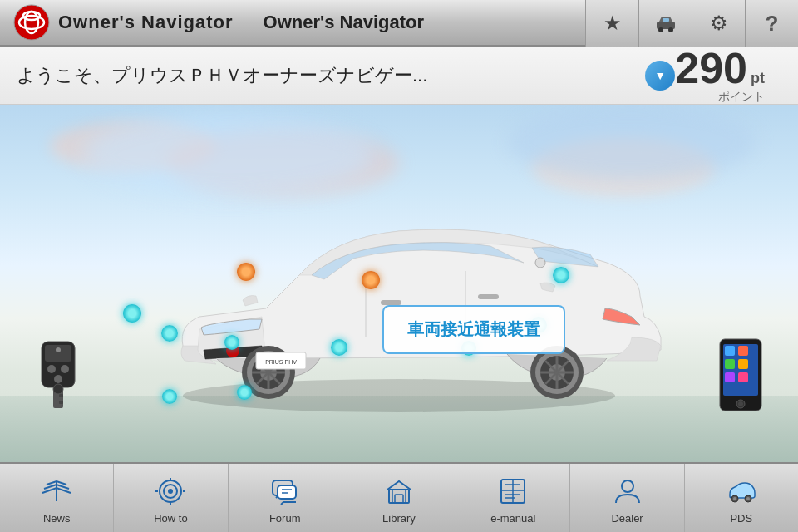 The width and height of the screenshot is (798, 532). Describe the element at coordinates (32, 22) in the screenshot. I see `toyota-logo` at that location.